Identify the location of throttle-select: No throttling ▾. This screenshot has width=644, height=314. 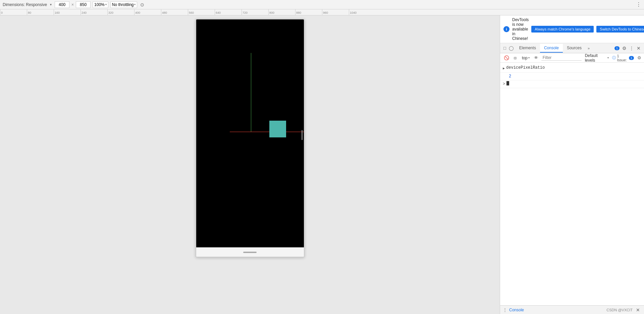
(124, 5).